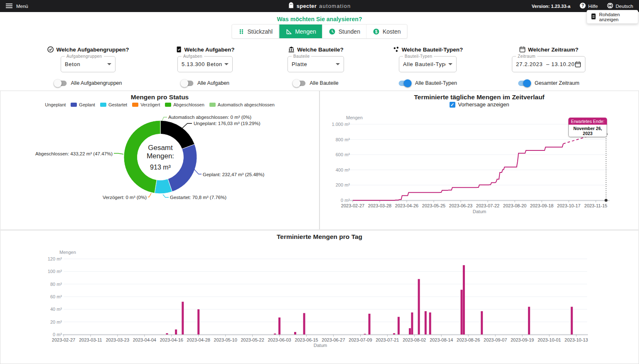  I want to click on select-bauteil-typen: Bauteil-TypenAlle Bauteil-Typen, so click(428, 64).